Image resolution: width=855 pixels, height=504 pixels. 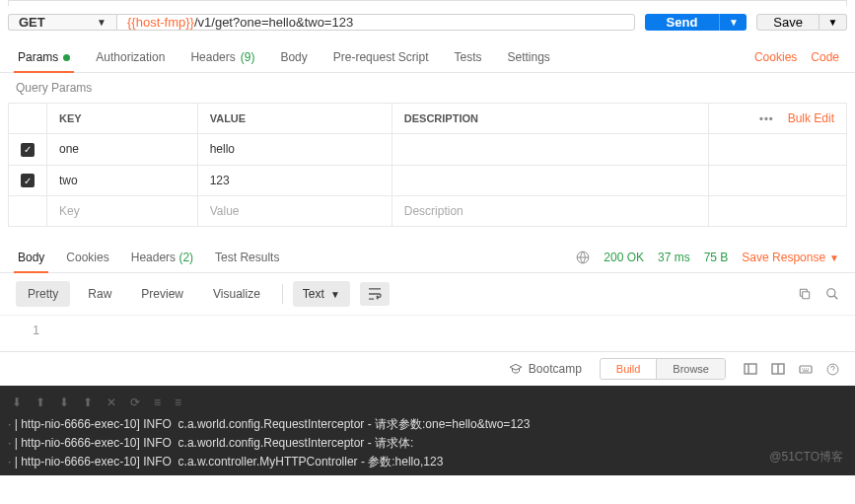 What do you see at coordinates (161, 22) in the screenshot?
I see `url-variable: {{host-fmp}}` at bounding box center [161, 22].